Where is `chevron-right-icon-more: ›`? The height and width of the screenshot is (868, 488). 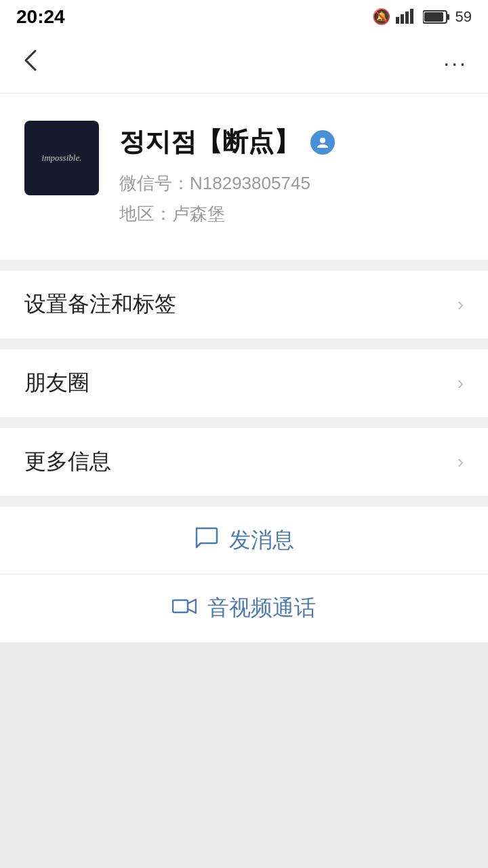
chevron-right-icon-more: › is located at coordinates (461, 462).